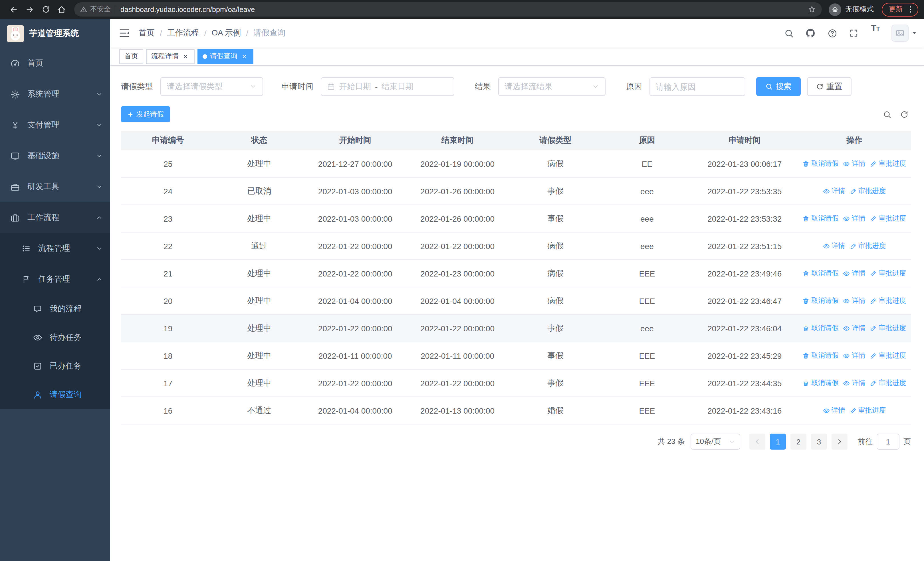 The image size is (924, 561). Describe the element at coordinates (778, 87) in the screenshot. I see `search-button: 搜索` at that location.